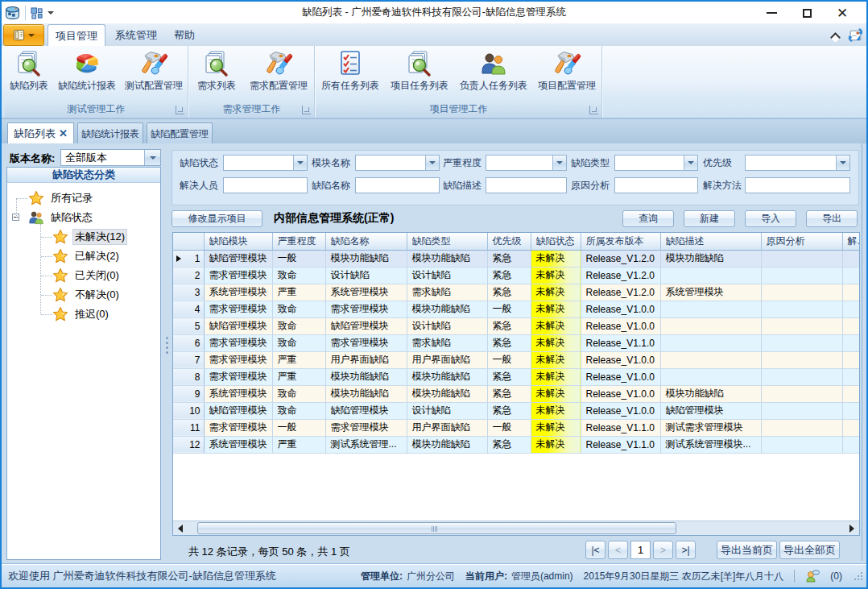  I want to click on filter-combobox-严重程度, so click(527, 163).